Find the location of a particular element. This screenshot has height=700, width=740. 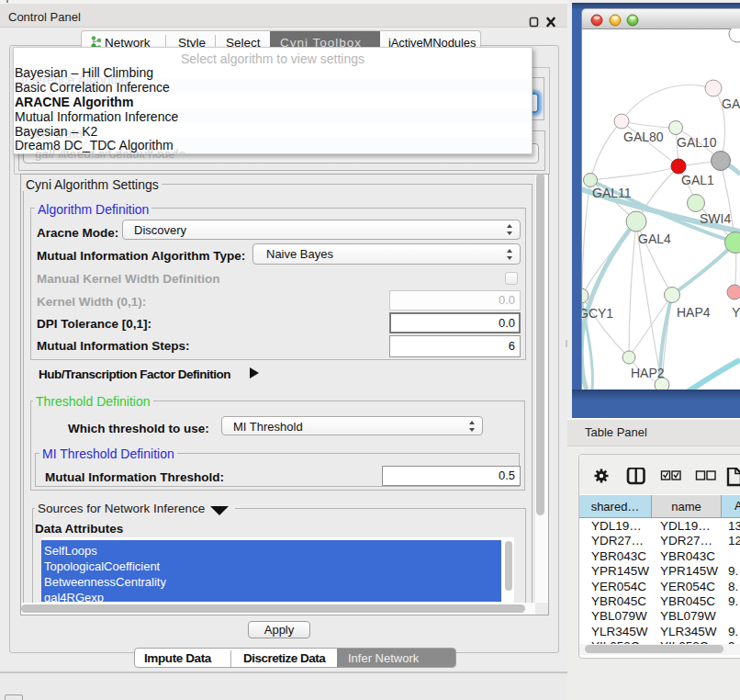

svg-text: SWI4 is located at coordinates (715, 219).